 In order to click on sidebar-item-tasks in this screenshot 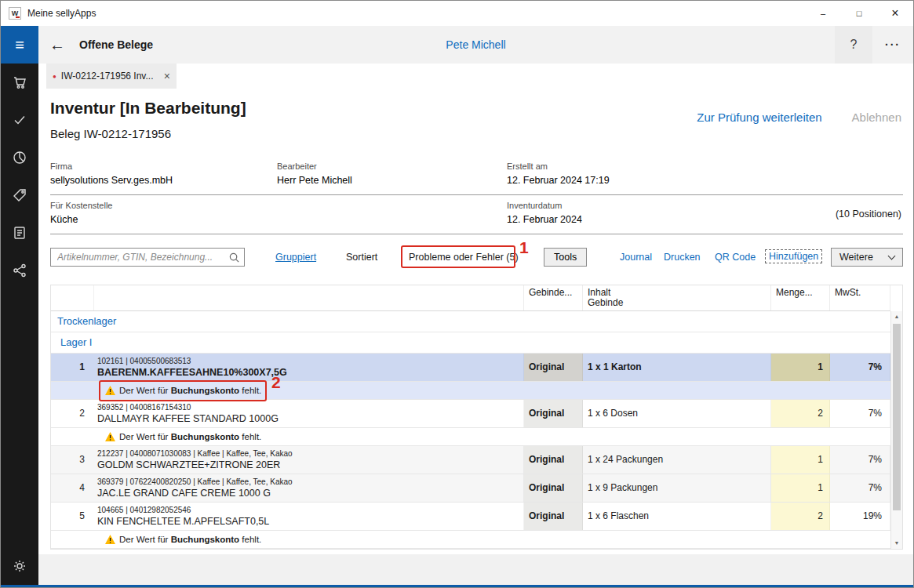, I will do `click(20, 120)`.